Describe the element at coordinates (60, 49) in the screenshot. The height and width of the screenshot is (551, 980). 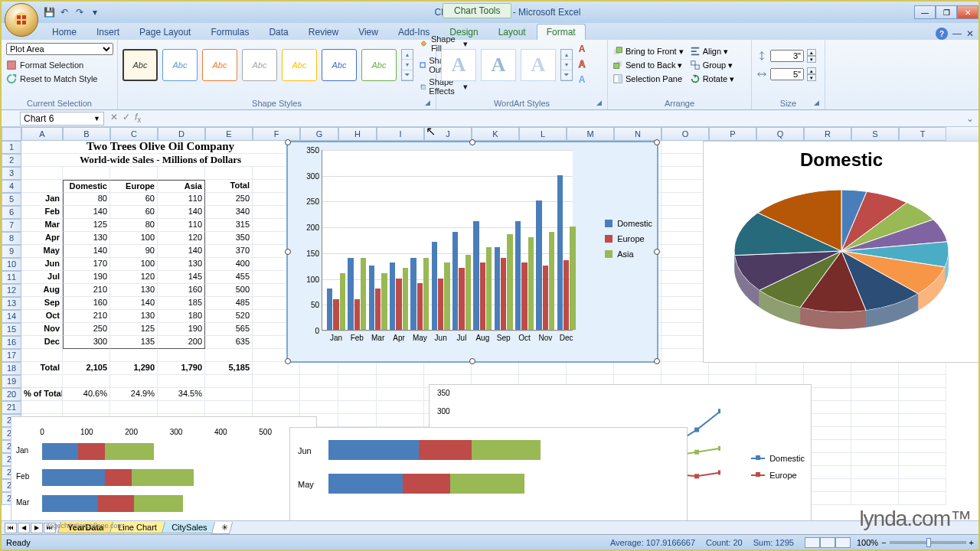
I see `chart-element-selector: Plot Area` at that location.